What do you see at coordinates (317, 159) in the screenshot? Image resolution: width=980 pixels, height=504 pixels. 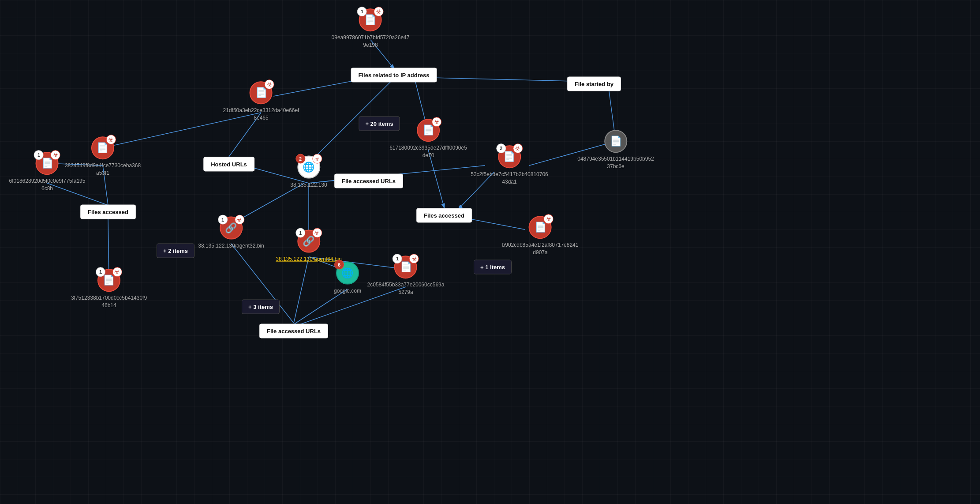 I see `virus-badge-ip: ☣` at bounding box center [317, 159].